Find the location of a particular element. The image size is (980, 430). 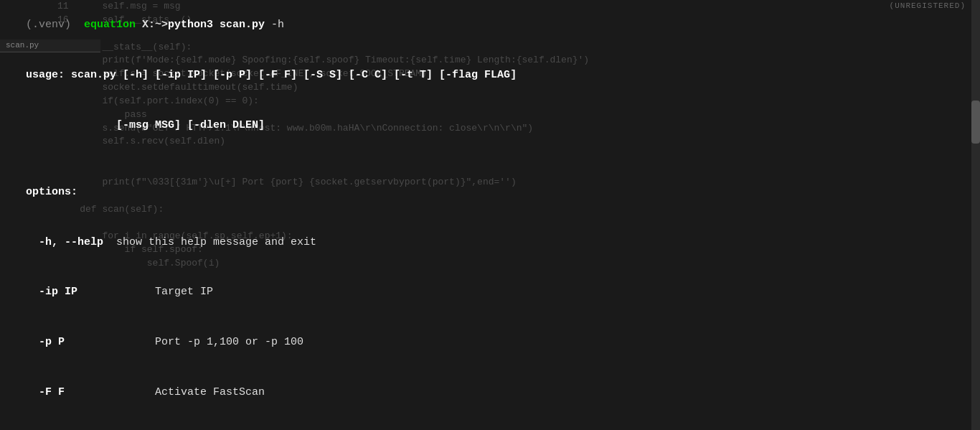

usage-text: usage: scan.py [-h] [-ip IP] [-p P] [-F … is located at coordinates (271, 75).